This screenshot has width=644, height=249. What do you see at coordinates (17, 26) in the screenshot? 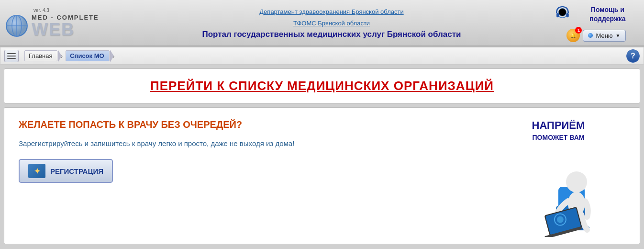
I see `globe-icon` at bounding box center [17, 26].